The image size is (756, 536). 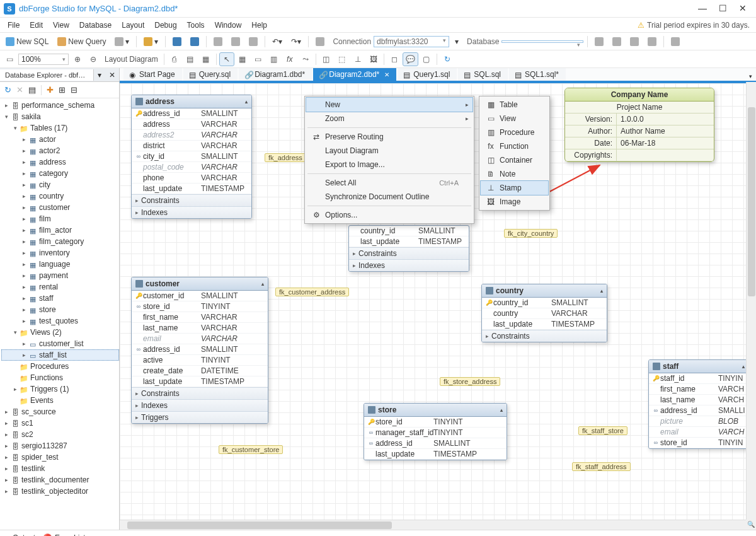 What do you see at coordinates (389, 151) in the screenshot?
I see `menu-item: Layout Diagram` at bounding box center [389, 151].